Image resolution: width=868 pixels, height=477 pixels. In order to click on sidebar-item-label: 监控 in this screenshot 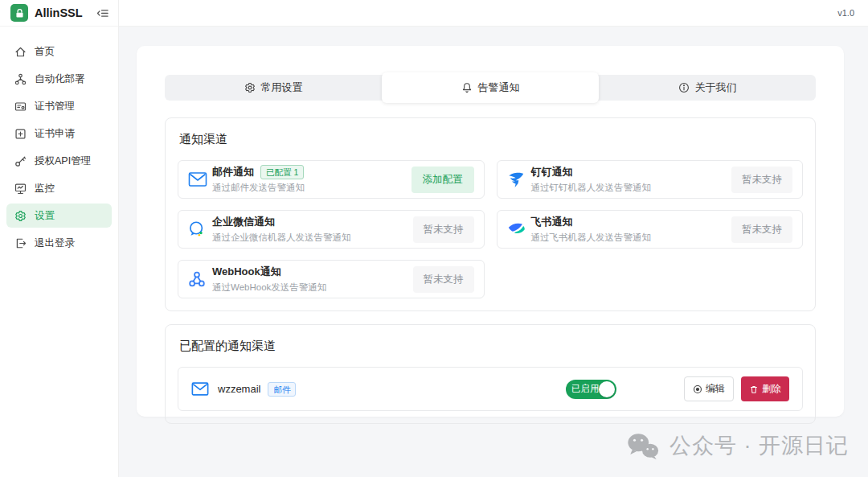, I will do `click(45, 188)`.